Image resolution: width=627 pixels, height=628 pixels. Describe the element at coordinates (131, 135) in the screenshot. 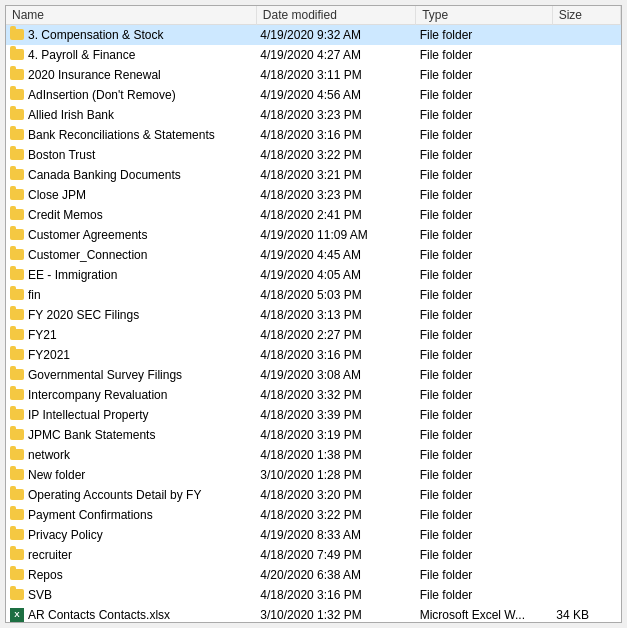

I see `file-name-cell: Bank Reconciliations & Statements` at that location.